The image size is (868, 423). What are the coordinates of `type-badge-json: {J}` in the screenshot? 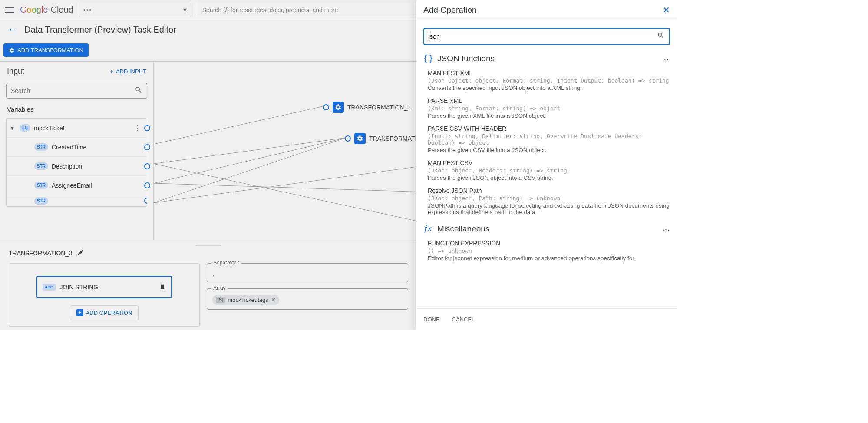 It's located at (25, 128).